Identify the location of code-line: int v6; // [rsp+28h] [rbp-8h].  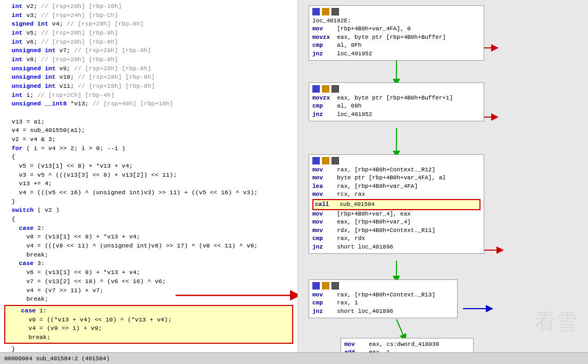
(149, 43).